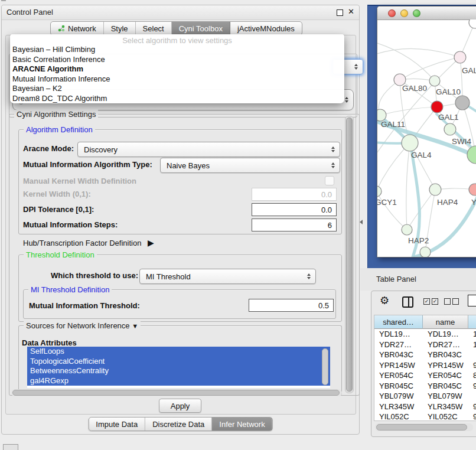 This screenshot has height=450, width=476. I want to click on network-node-gal-pink, so click(460, 57).